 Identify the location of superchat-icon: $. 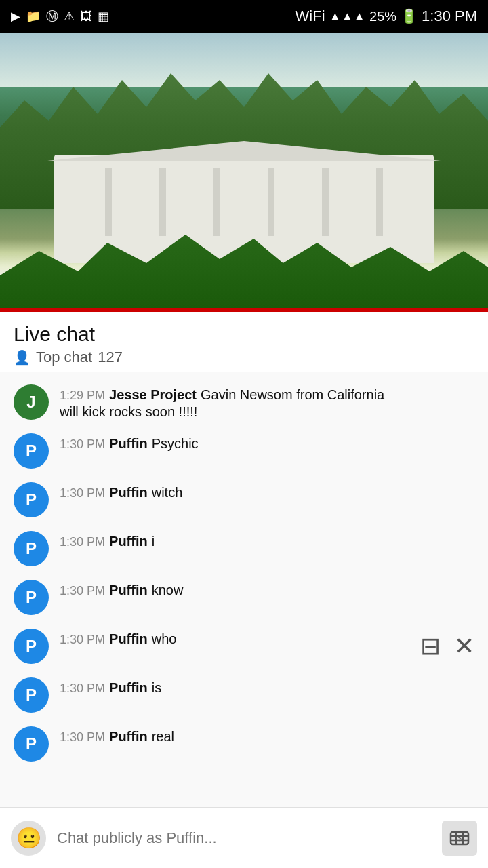
(460, 838).